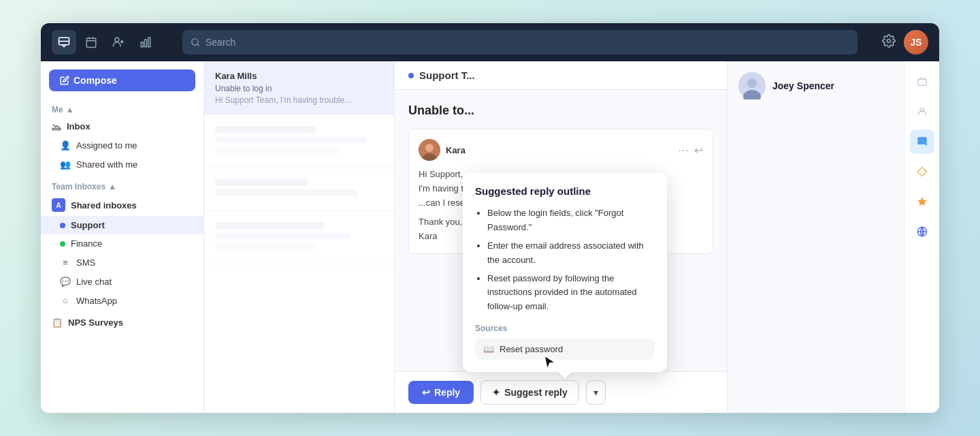  I want to click on reply-arrow-icon: ↩, so click(426, 392).